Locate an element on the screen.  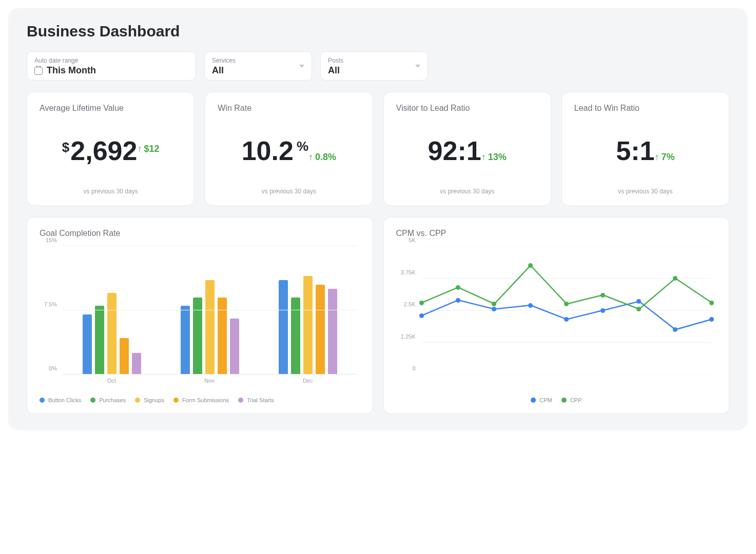
filter-label: Posts is located at coordinates (374, 61).